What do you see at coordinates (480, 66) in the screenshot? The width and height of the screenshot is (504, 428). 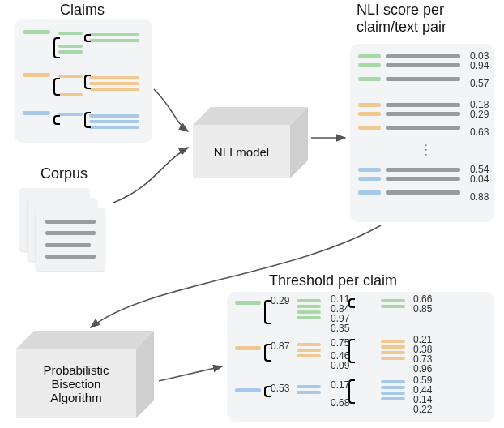 I see `score: 0.94` at bounding box center [480, 66].